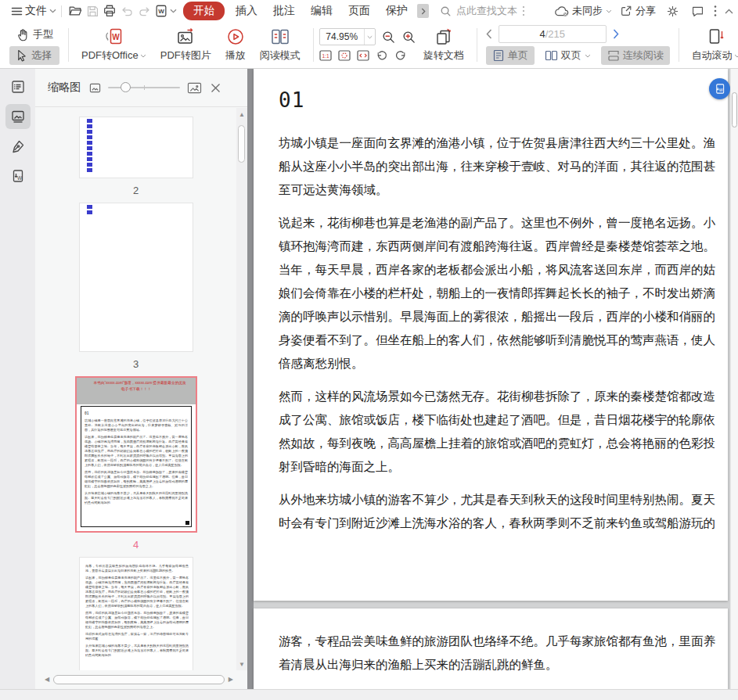  I want to click on thumbnail-size-slider, so click(144, 88).